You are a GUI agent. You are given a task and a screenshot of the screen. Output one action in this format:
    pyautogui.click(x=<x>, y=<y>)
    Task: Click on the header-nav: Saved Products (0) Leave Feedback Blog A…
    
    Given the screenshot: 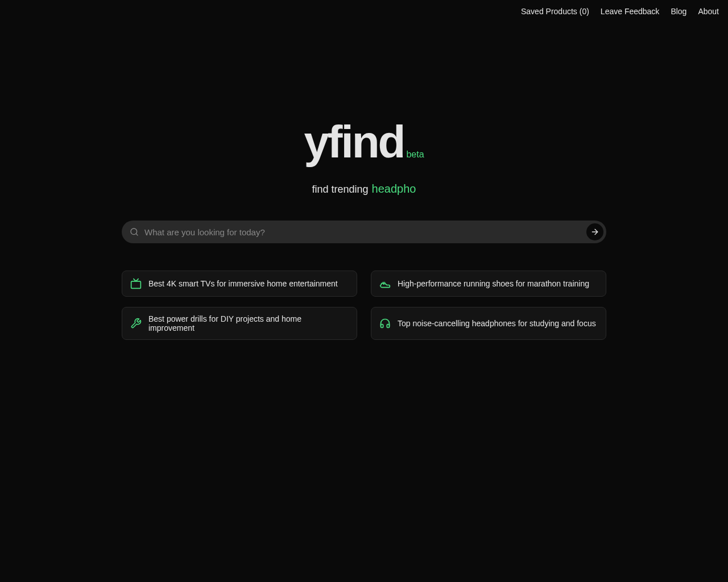 What is the action you would take?
    pyautogui.click(x=364, y=11)
    